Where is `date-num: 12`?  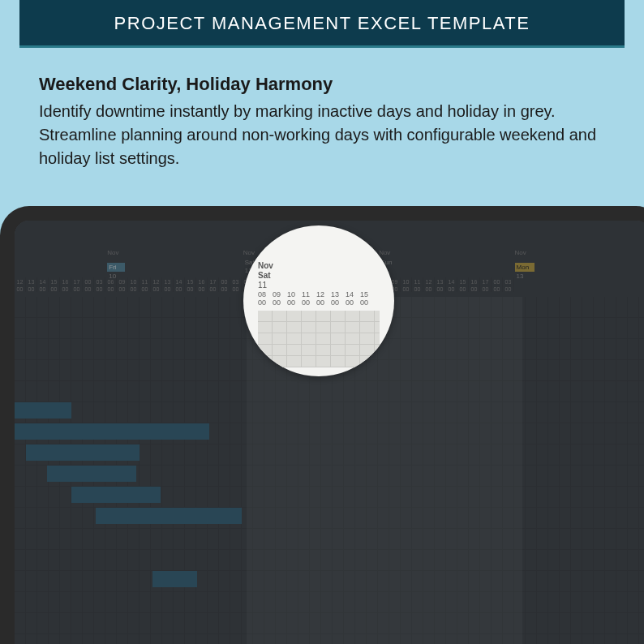 date-num: 12 is located at coordinates (446, 271).